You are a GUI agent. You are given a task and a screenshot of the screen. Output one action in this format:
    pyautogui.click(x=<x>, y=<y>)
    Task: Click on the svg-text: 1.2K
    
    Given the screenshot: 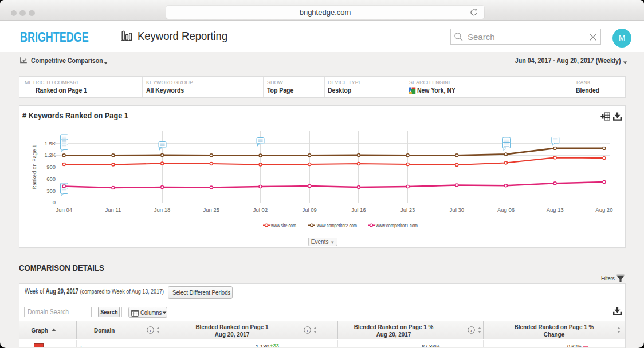 What is the action you would take?
    pyautogui.click(x=50, y=155)
    